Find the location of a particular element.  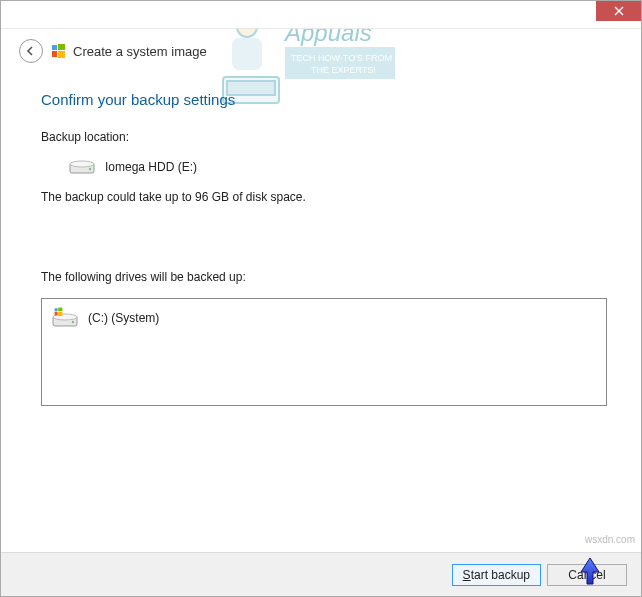

back-button is located at coordinates (31, 51).